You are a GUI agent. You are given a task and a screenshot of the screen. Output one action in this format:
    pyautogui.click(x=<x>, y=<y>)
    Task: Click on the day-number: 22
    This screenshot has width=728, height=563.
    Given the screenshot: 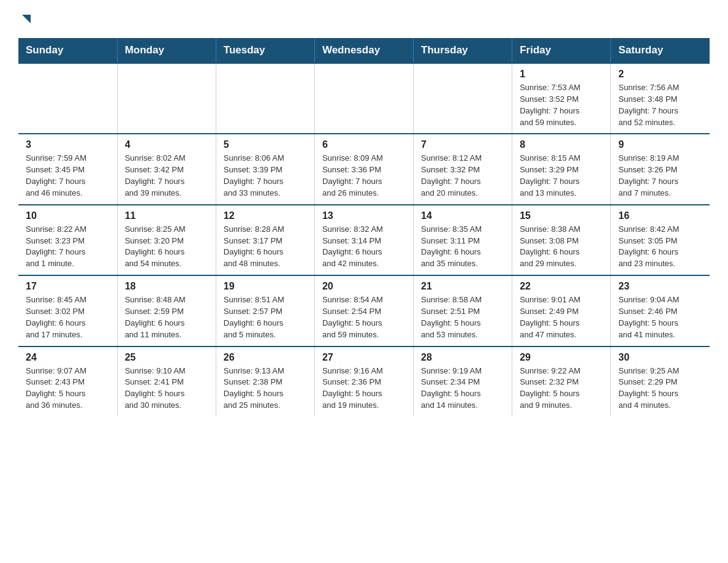 What is the action you would take?
    pyautogui.click(x=561, y=286)
    